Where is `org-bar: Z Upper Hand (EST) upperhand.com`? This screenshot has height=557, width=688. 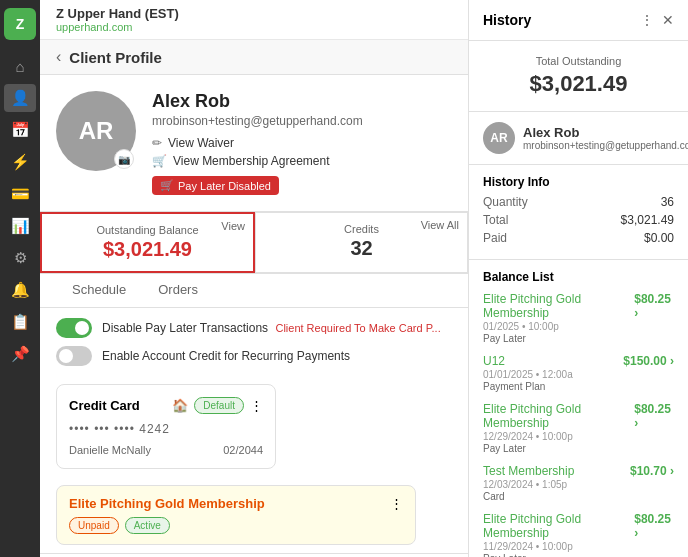
org-bar: Z Upper Hand (EST) upperhand.com is located at coordinates (254, 20).